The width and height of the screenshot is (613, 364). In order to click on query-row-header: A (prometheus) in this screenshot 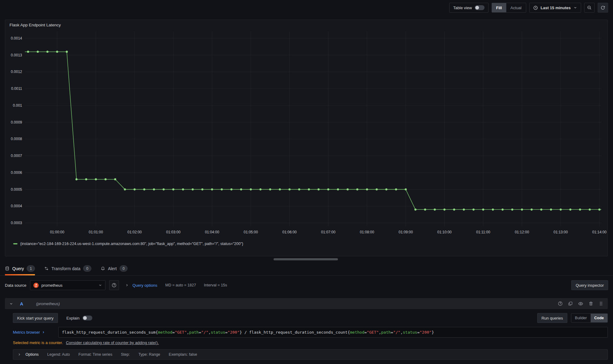, I will do `click(306, 304)`.